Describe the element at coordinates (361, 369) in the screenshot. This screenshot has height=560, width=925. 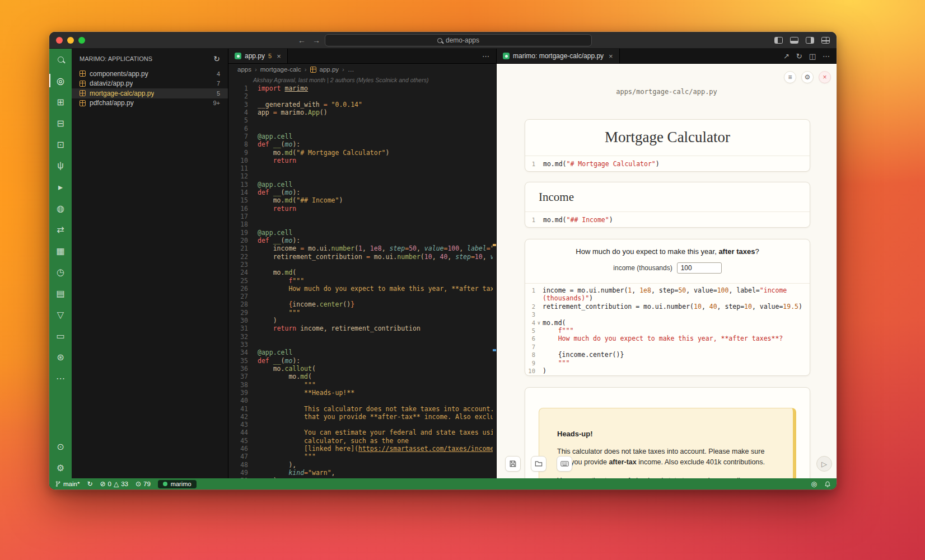
I see `code-line: 36 mo.callout(` at that location.